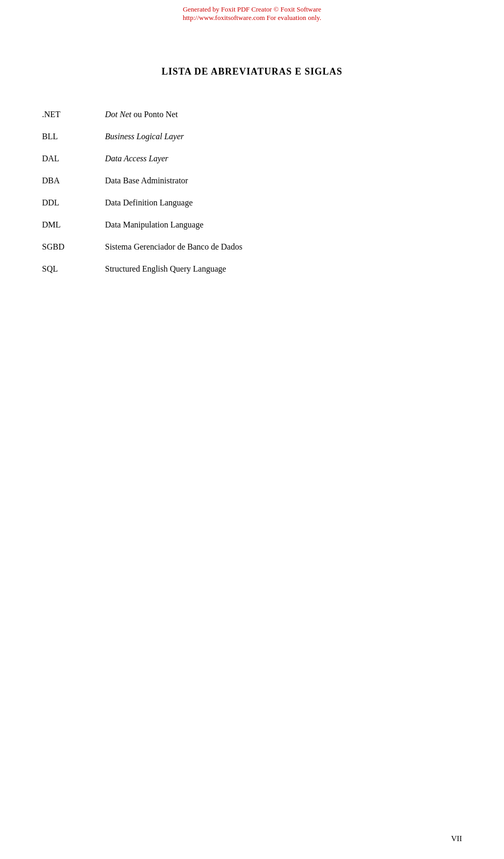 Image resolution: width=504 pixels, height=859 pixels. I want to click on abbr-definition: Business Logical Layer, so click(284, 137).